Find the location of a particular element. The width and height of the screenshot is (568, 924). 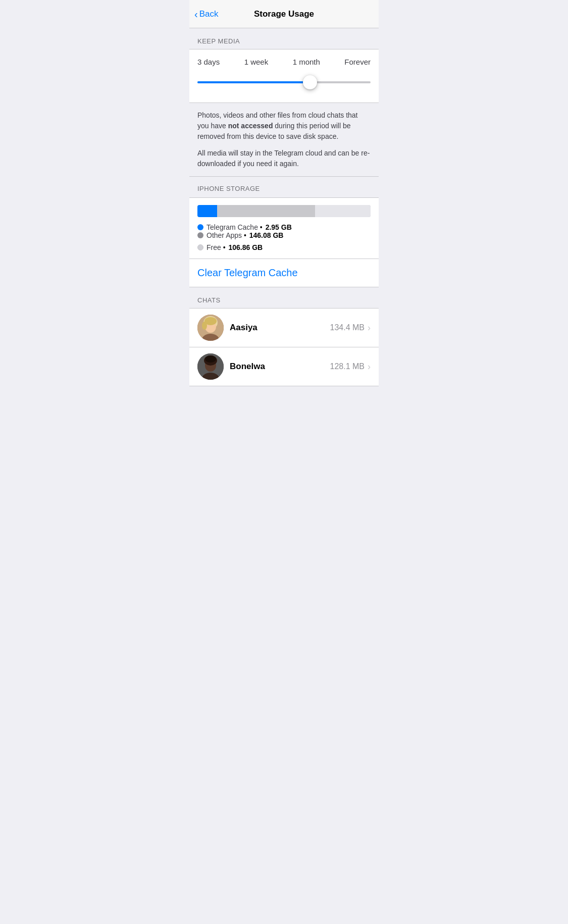

chat-name-aasiya: Aasiya is located at coordinates (280, 328).